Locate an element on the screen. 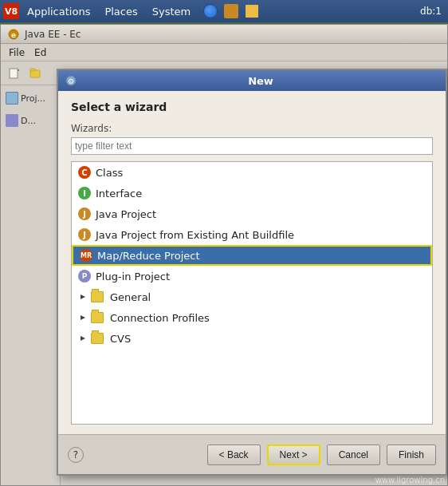 This screenshot has width=448, height=486. java-project-icon: J is located at coordinates (84, 214).